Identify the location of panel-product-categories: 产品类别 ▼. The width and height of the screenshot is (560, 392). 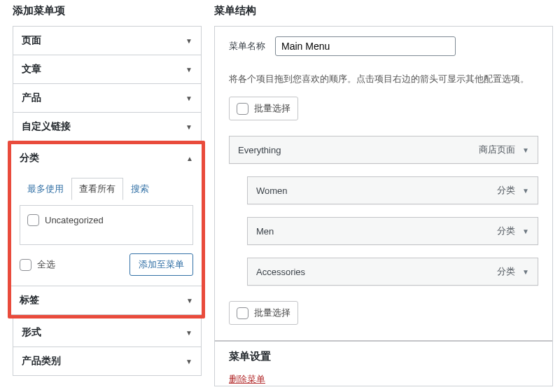
(107, 361).